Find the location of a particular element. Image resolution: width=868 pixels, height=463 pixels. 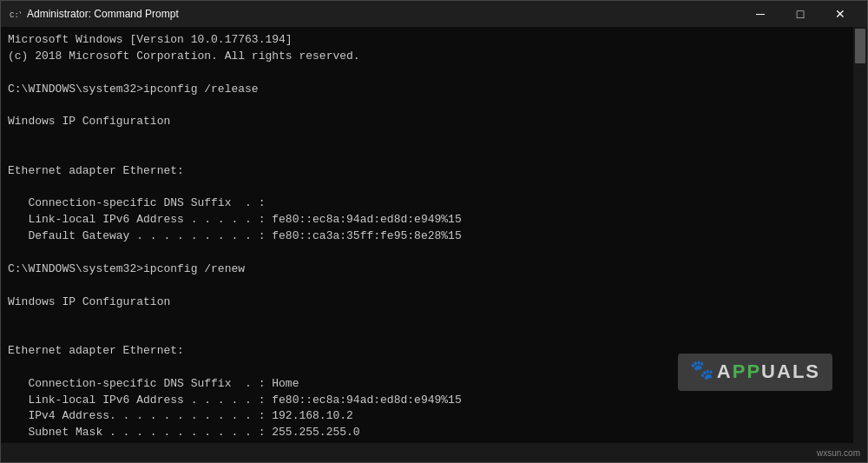

window-title: Administrator: Command Prompt is located at coordinates (384, 14).